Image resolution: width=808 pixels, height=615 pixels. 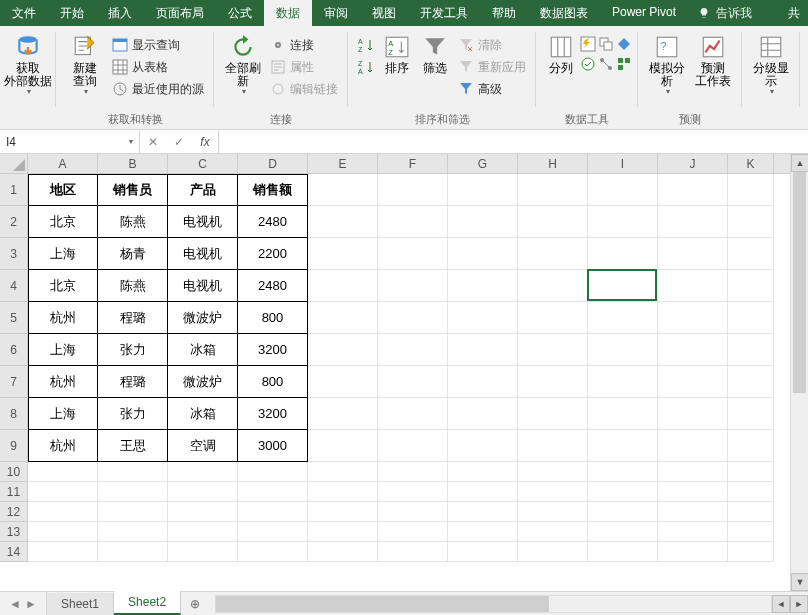 What do you see at coordinates (63, 286) in the screenshot?
I see `cell: 北京` at bounding box center [63, 286].